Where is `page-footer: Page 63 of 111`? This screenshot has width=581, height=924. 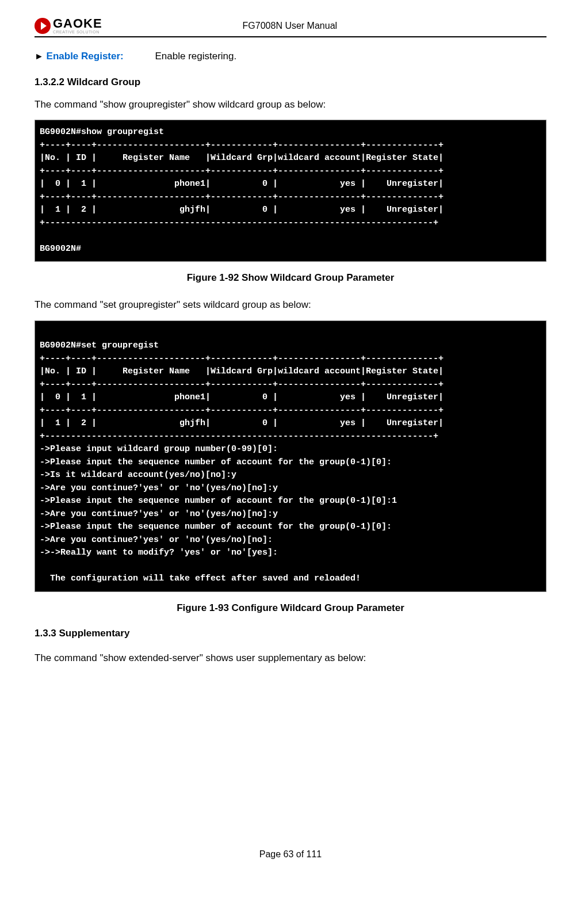
page-footer: Page 63 of 111 is located at coordinates (290, 854).